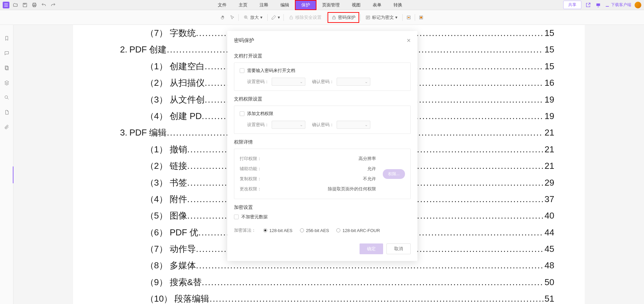  I want to click on perm-confirm-password-input: ⌄, so click(353, 125).